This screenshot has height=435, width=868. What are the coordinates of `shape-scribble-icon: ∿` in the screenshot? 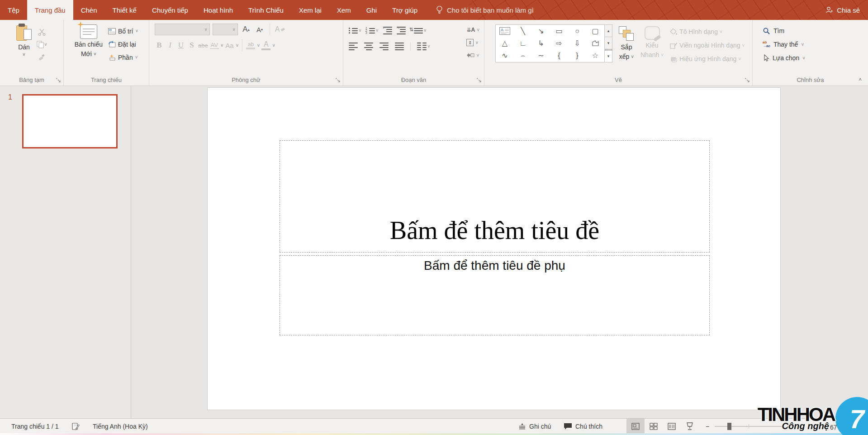 It's located at (505, 55).